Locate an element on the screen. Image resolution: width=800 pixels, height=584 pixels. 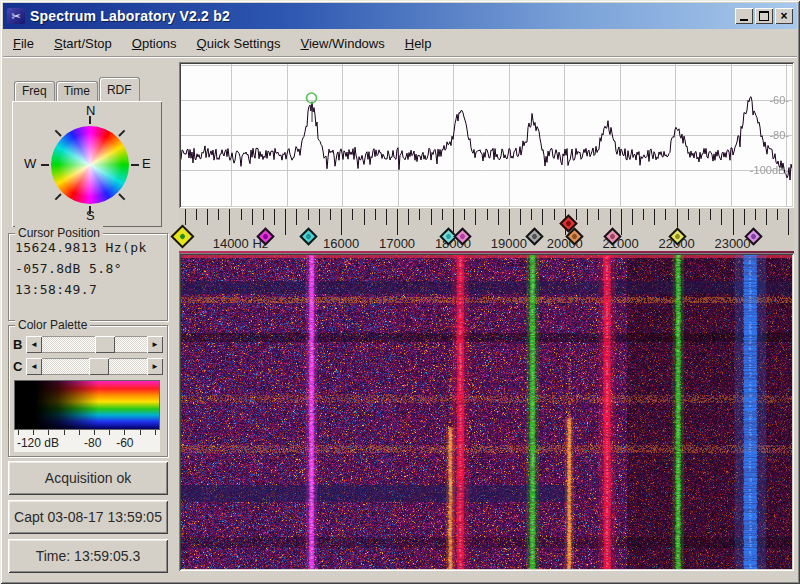
tab-rdf: RDF is located at coordinates (120, 89).